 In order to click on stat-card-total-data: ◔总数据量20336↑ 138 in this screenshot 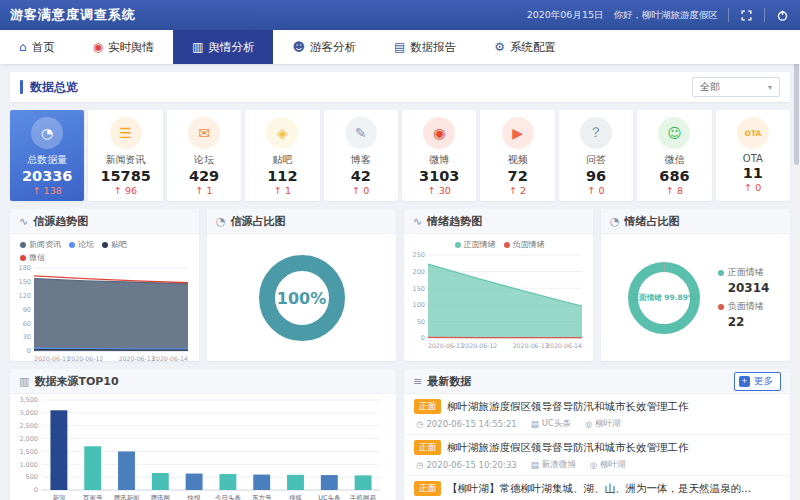, I will do `click(47, 156)`.